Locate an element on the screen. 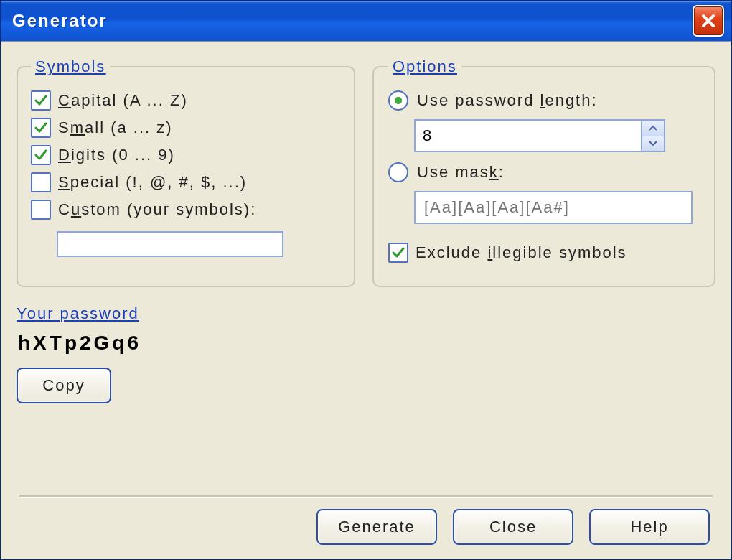  close-button: Close is located at coordinates (513, 527).